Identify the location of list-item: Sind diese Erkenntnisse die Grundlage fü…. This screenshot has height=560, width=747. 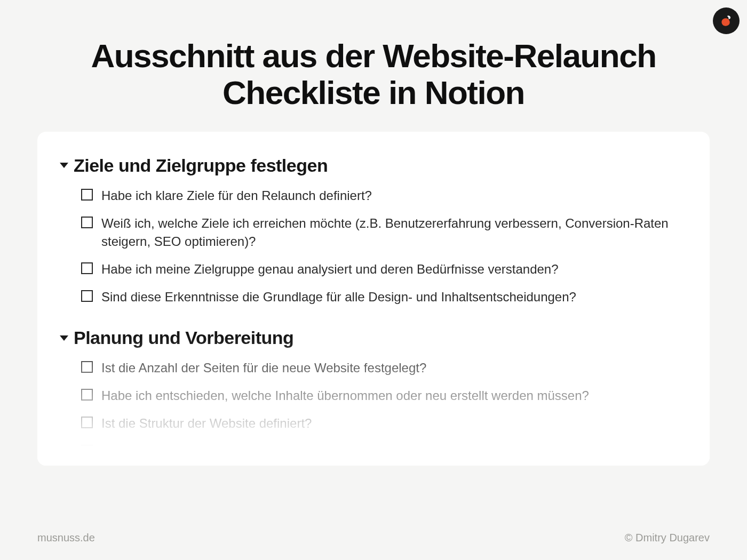
(384, 297).